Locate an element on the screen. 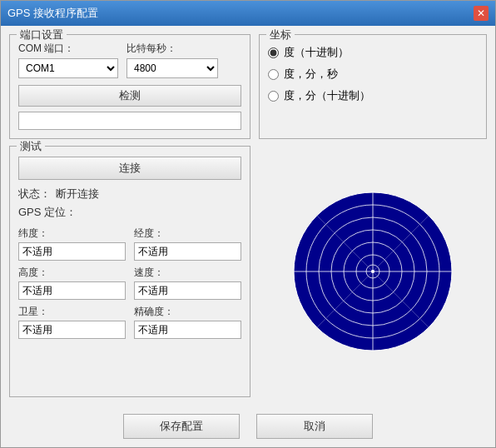 Image resolution: width=496 pixels, height=448 pixels. radar-svg is located at coordinates (373, 271).